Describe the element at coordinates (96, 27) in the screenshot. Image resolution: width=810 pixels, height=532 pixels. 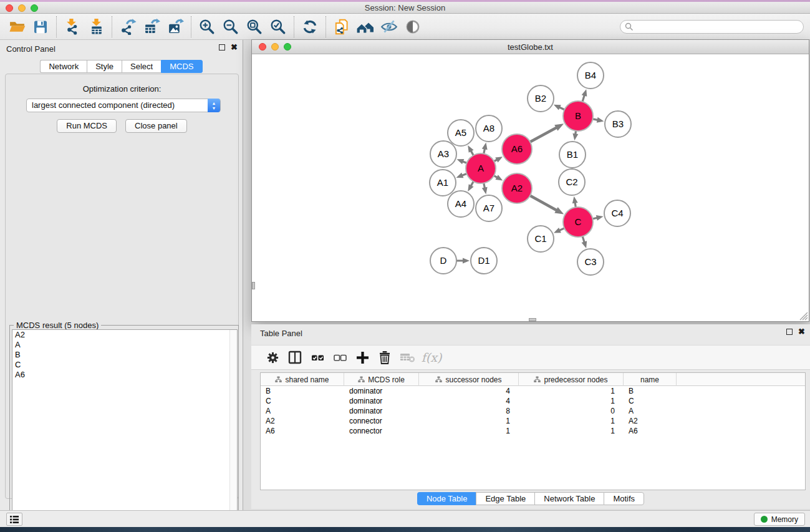
I see `import-table-button` at that location.